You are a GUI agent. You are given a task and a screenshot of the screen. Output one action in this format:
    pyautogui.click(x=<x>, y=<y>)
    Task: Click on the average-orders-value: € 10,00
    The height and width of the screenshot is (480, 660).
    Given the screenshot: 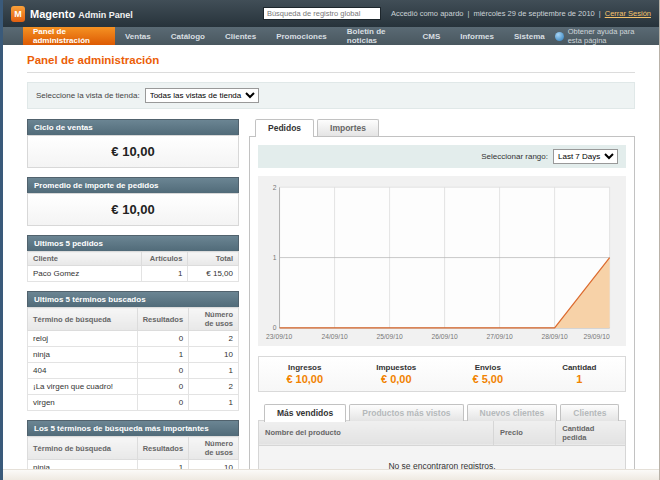 What is the action you would take?
    pyautogui.click(x=133, y=210)
    